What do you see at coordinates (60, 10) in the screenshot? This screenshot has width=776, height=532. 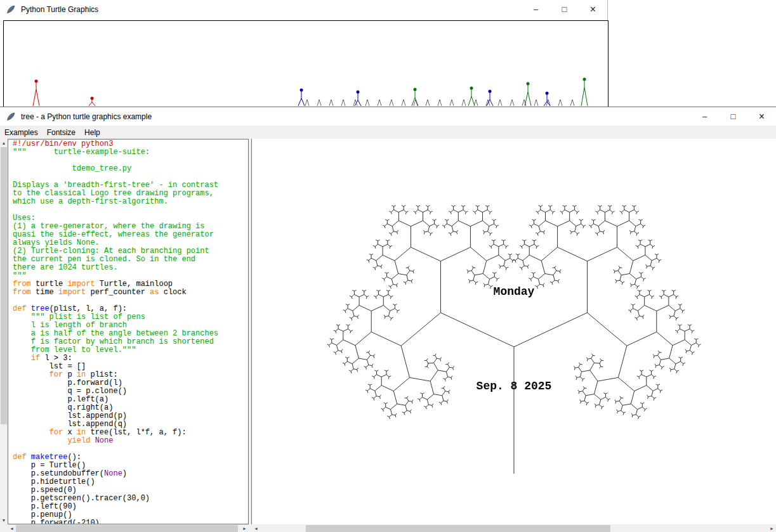 I see `window-title: Python Turtle Graphics` at bounding box center [60, 10].